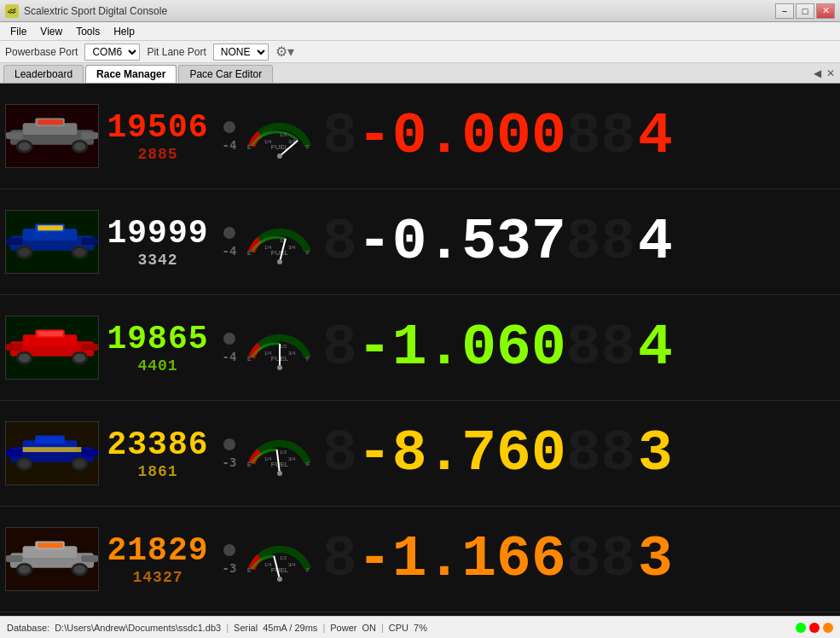 The width and height of the screenshot is (840, 638). Describe the element at coordinates (817, 73) in the screenshot. I see `tab-scroll-left: ◀` at that location.